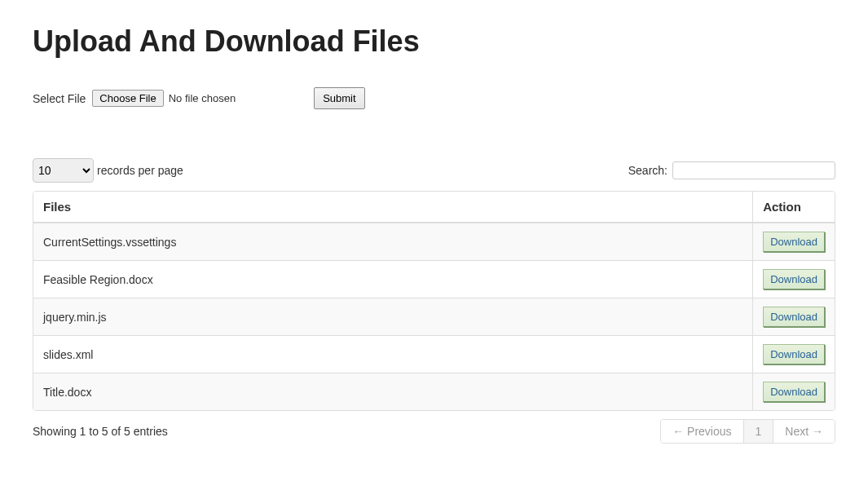 This screenshot has width=868, height=477. I want to click on table-info-text: Showing 1 to 5 of 5 entries, so click(100, 431).